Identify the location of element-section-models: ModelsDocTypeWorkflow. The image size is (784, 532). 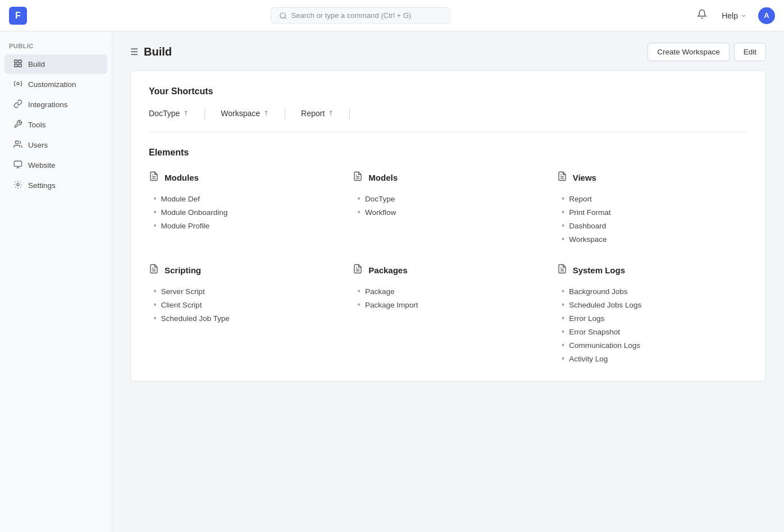
(448, 209).